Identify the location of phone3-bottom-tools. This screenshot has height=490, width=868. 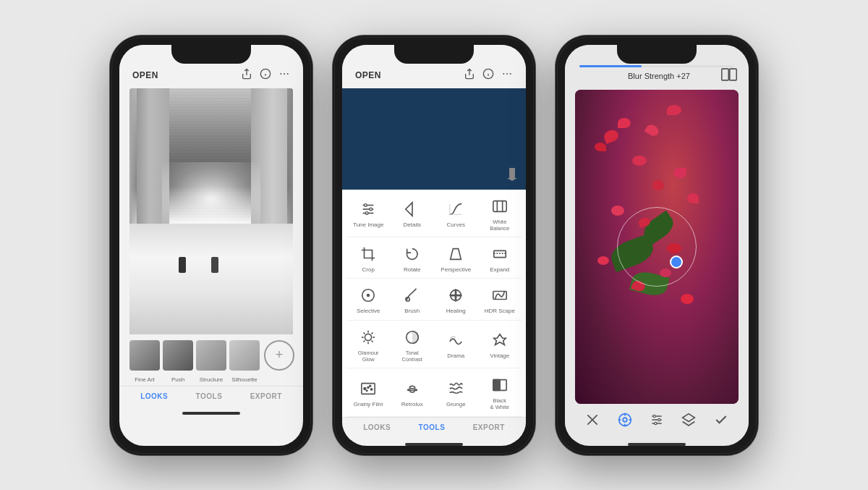
(657, 422).